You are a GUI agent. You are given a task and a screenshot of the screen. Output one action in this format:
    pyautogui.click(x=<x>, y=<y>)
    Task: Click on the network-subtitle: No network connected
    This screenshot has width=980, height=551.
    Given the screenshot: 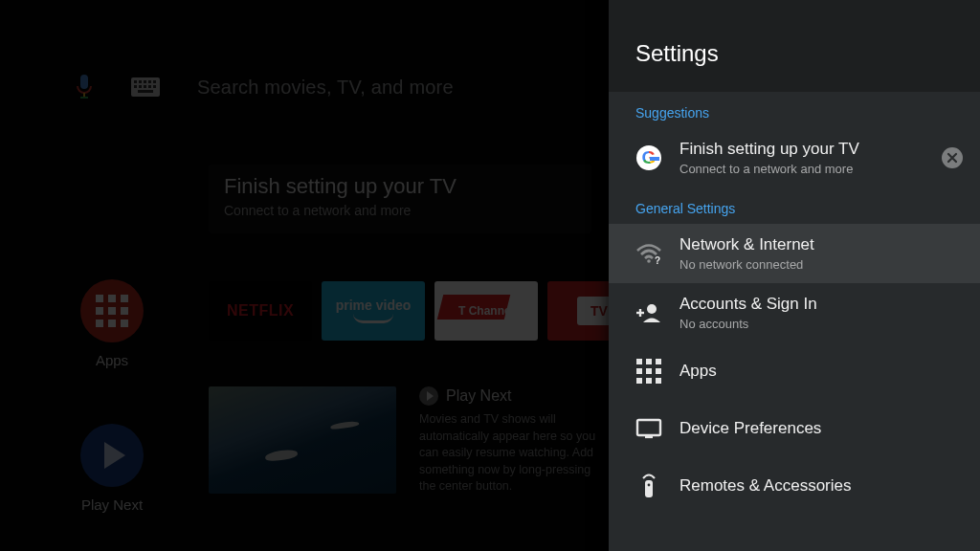 What is the action you would take?
    pyautogui.click(x=746, y=264)
    